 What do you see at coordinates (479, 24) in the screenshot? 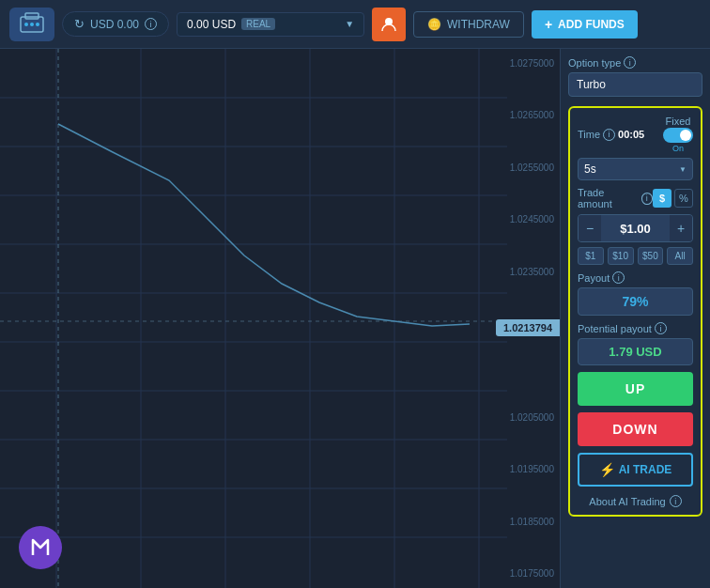
I see `withdraw-label: WITHDRAW` at bounding box center [479, 24].